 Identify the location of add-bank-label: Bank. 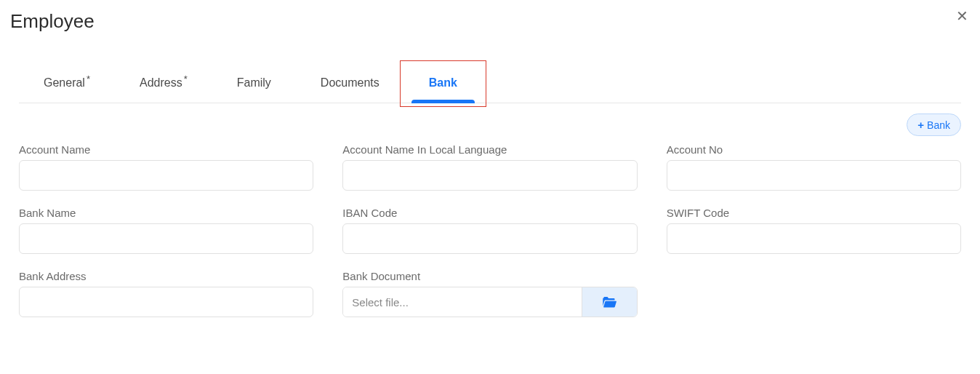
(939, 125).